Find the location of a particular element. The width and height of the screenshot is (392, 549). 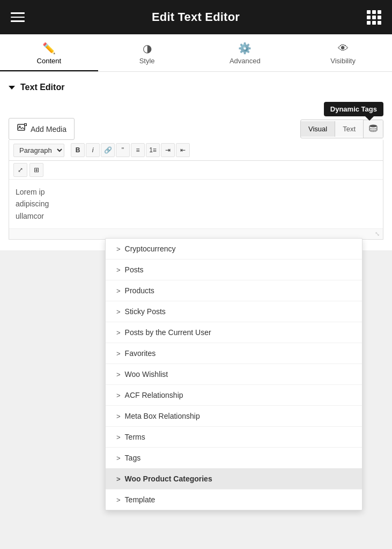

tab-bar: ✏️ Content ◑ Style ⚙️ Advanced 👁 Visibil… is located at coordinates (196, 53).